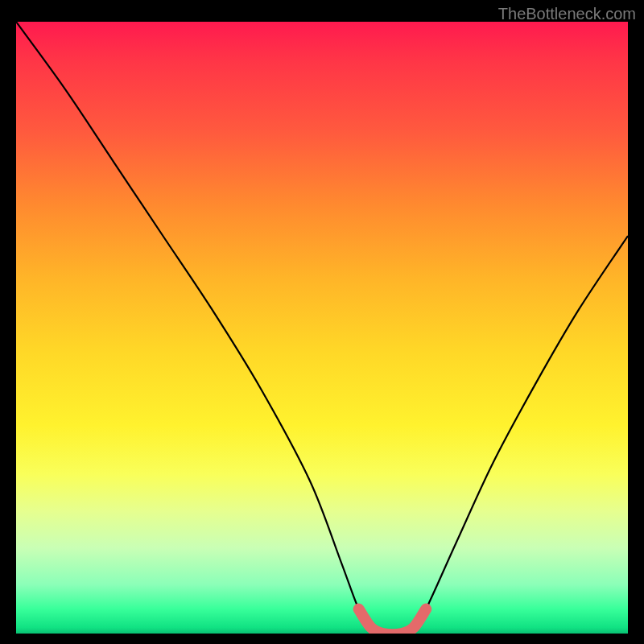  What do you see at coordinates (393, 621) in the screenshot?
I see `bottleneck-highlight` at bounding box center [393, 621].